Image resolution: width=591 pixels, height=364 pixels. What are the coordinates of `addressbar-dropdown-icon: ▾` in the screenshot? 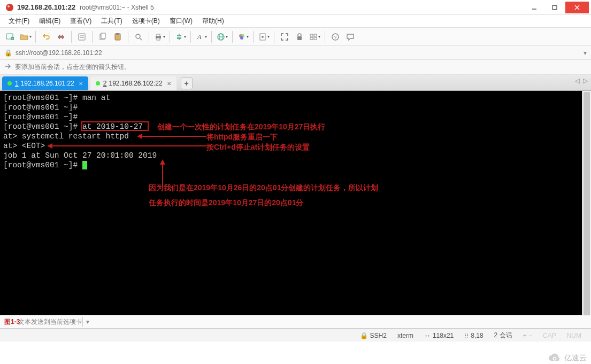 It's located at (585, 53).